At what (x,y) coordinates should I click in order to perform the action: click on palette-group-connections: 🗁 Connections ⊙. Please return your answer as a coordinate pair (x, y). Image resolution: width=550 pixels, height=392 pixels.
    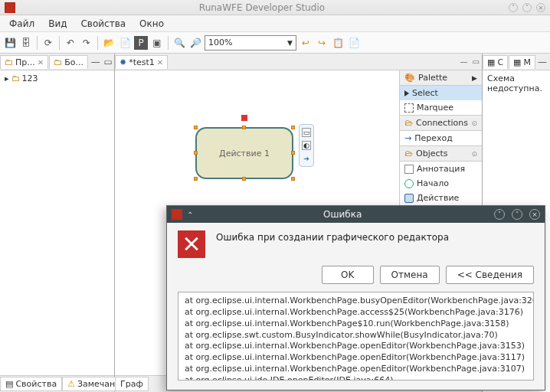
    Looking at the image, I should click on (441, 122).